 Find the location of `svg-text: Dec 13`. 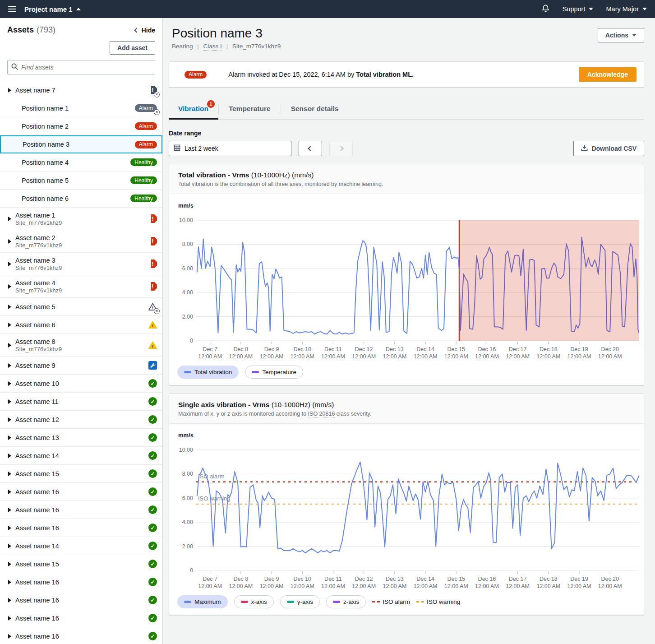

svg-text: Dec 13 is located at coordinates (395, 579).